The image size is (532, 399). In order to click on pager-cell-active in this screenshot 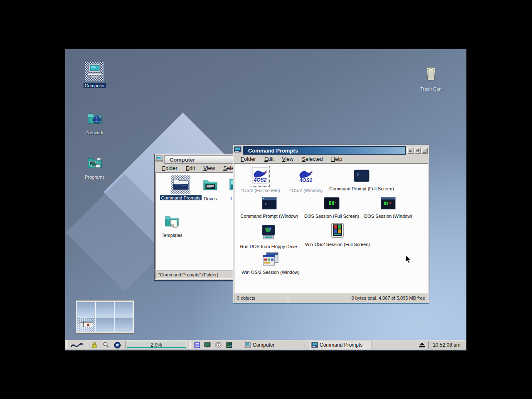, I will do `click(86, 325)`.